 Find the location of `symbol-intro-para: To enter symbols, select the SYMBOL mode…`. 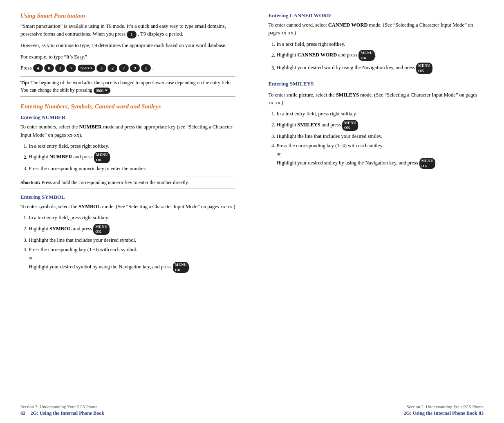

symbol-intro-para: To enter symbols, select the SYMBOL mode… is located at coordinates (128, 207).